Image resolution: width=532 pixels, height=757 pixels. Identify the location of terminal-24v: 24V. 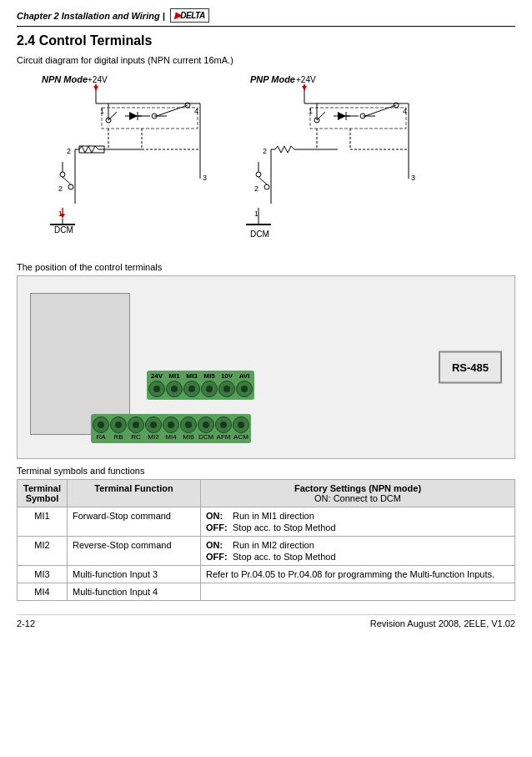
(157, 386).